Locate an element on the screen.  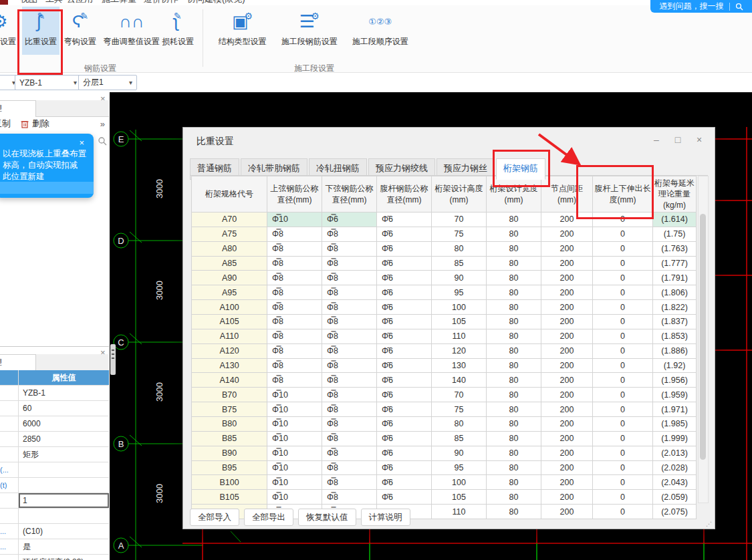
table-cell: A130 is located at coordinates (230, 366).